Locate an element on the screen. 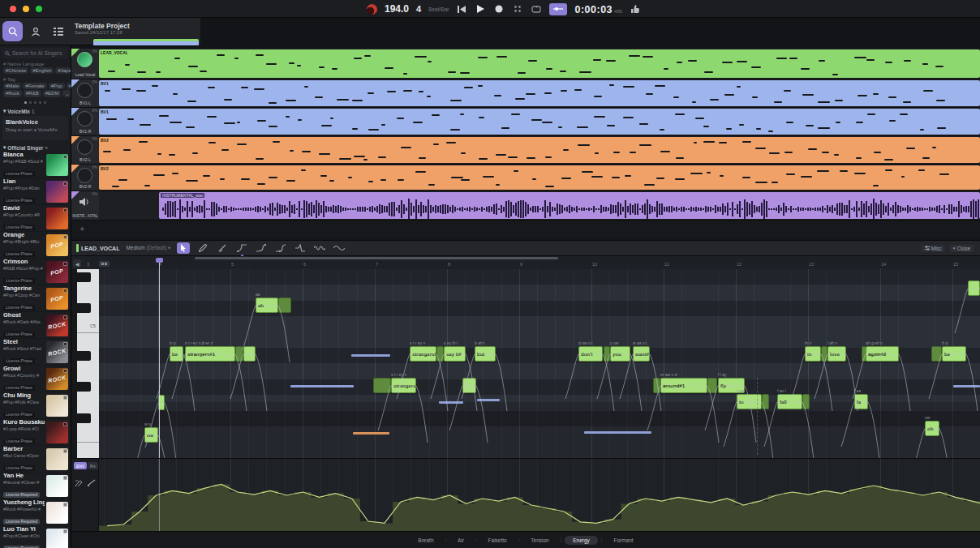 Image resolution: width=980 pixels, height=548 pixels. singer-card: Tangerine#Pop #Cpop #CanLicense PhasePOP is located at coordinates (36, 298).